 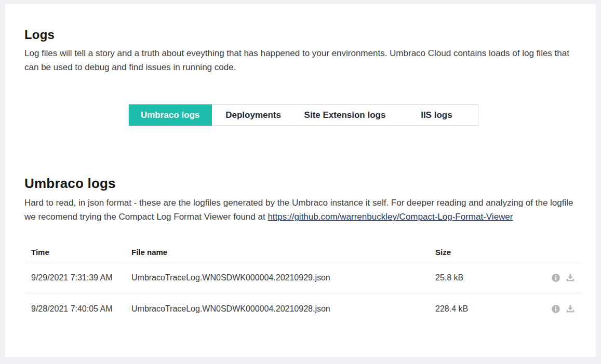 I want to click on table-row: 9/28/2021 7:40:05 AM UmbracoTraceLog.WN0…, so click(x=303, y=309).